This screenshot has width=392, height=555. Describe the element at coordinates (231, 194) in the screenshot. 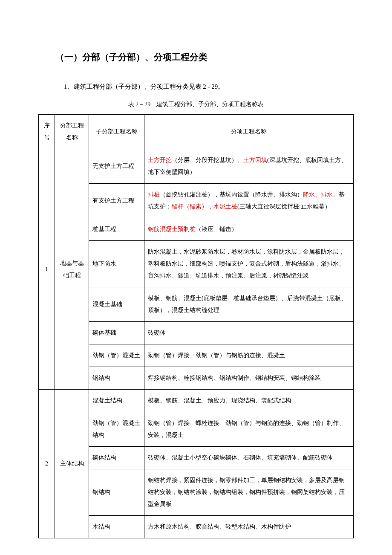

I see `plain-text: （旋挖钻孔灌注桩），基坑内设置（降水井、排水沟）` at that location.